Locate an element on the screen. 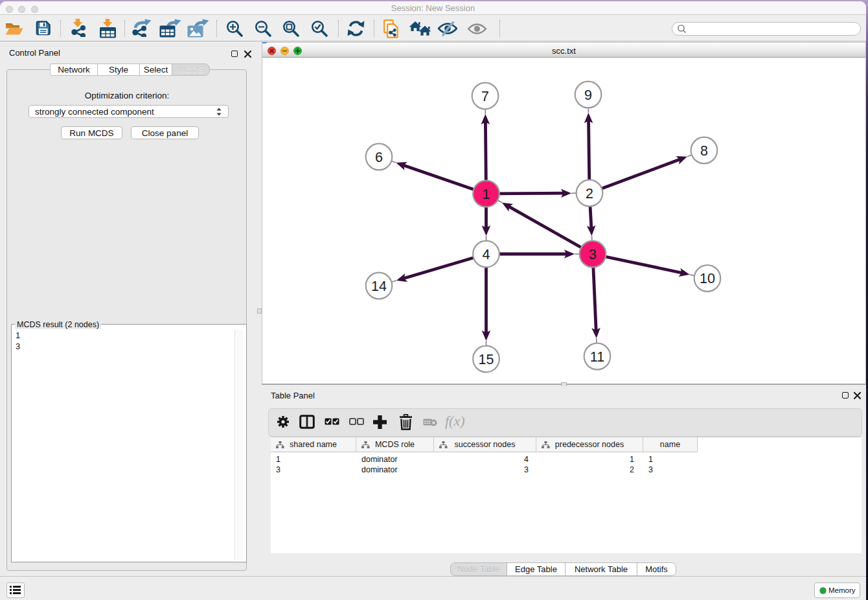 The width and height of the screenshot is (868, 600). svg-text: 10 is located at coordinates (707, 279).